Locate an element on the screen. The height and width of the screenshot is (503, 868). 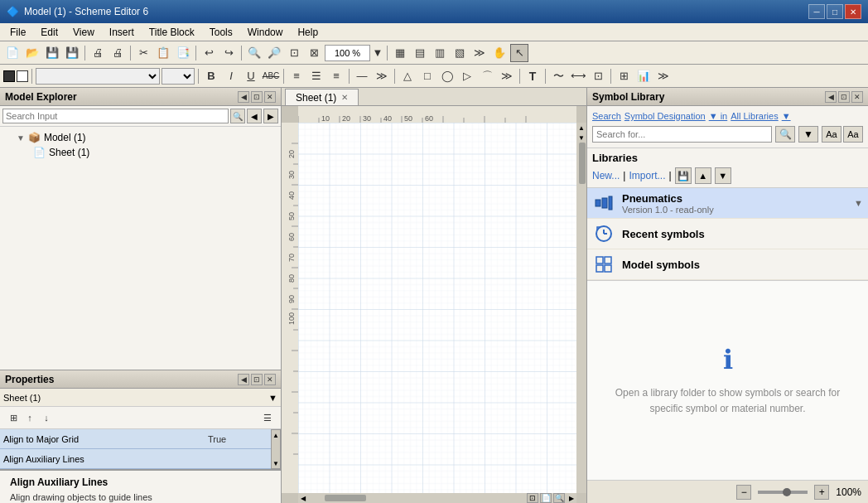
btn-copy: 📋 is located at coordinates (163, 53).